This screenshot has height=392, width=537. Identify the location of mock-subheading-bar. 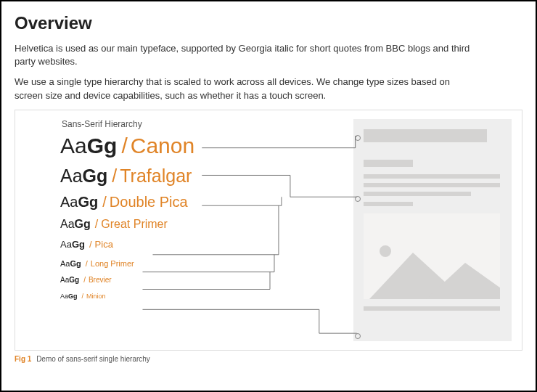
(388, 163).